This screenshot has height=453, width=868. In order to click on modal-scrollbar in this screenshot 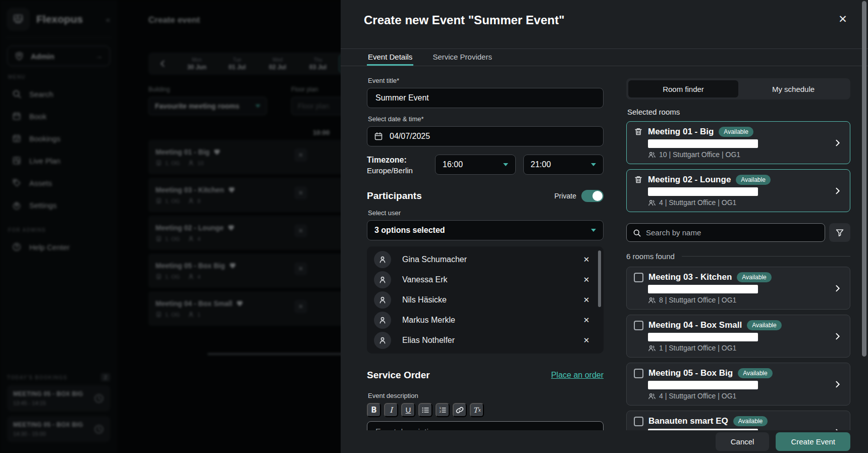, I will do `click(864, 179)`.